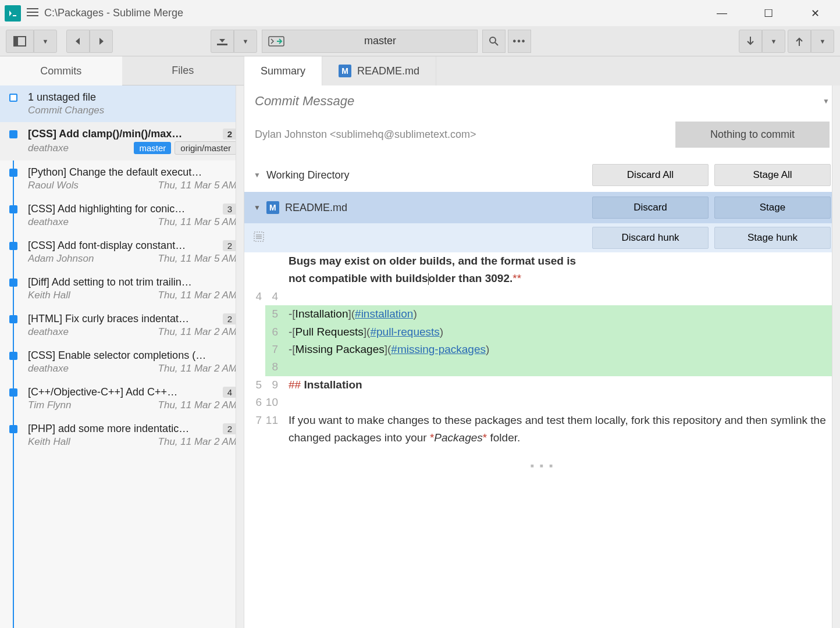 The image size is (840, 628). Describe the element at coordinates (45, 41) in the screenshot. I see `sidebar-toggle-dropdown: ▼` at that location.